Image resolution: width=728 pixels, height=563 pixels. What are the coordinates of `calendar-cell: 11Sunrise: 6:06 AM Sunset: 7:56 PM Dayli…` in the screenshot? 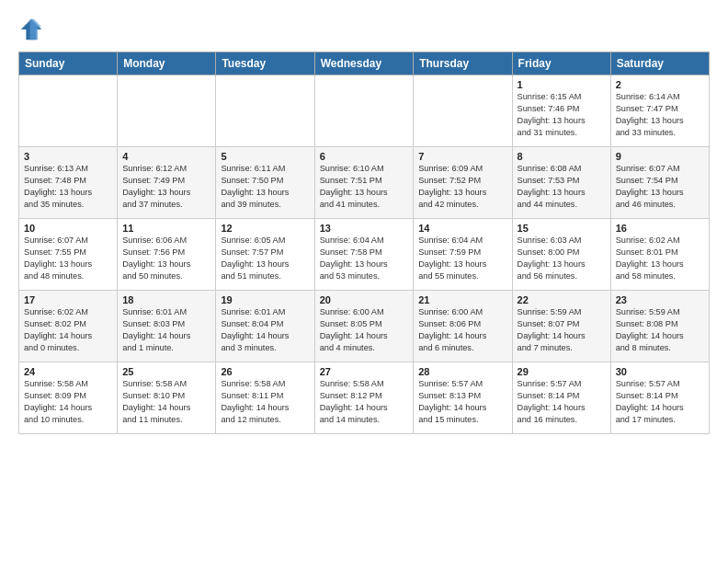 It's located at (167, 255).